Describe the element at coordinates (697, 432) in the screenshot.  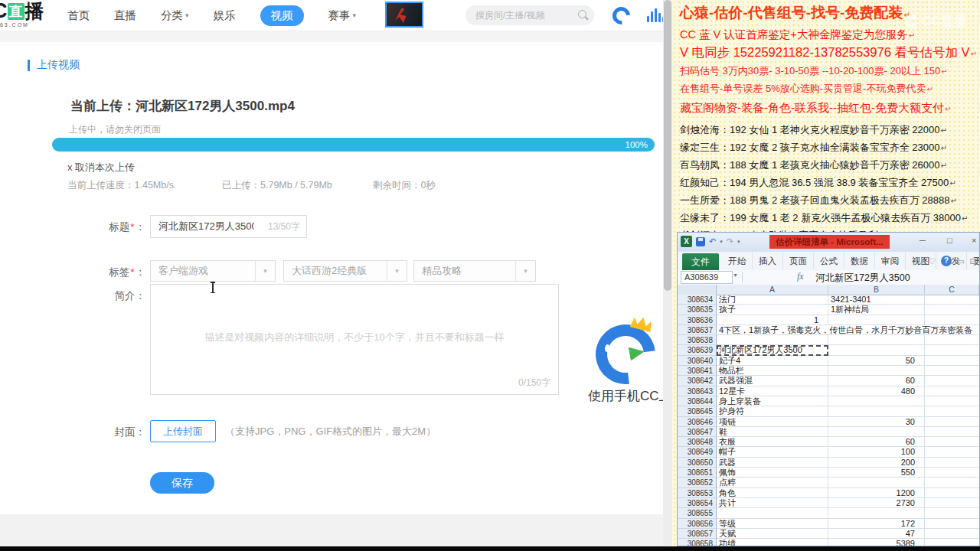
I see `row-header: 308647` at that location.